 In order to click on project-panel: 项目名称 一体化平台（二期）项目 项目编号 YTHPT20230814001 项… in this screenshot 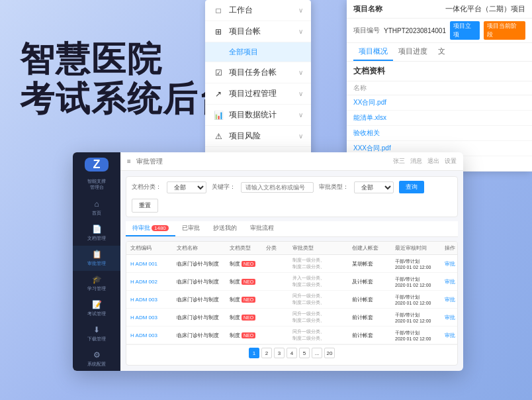, I will do `click(439, 86)`.